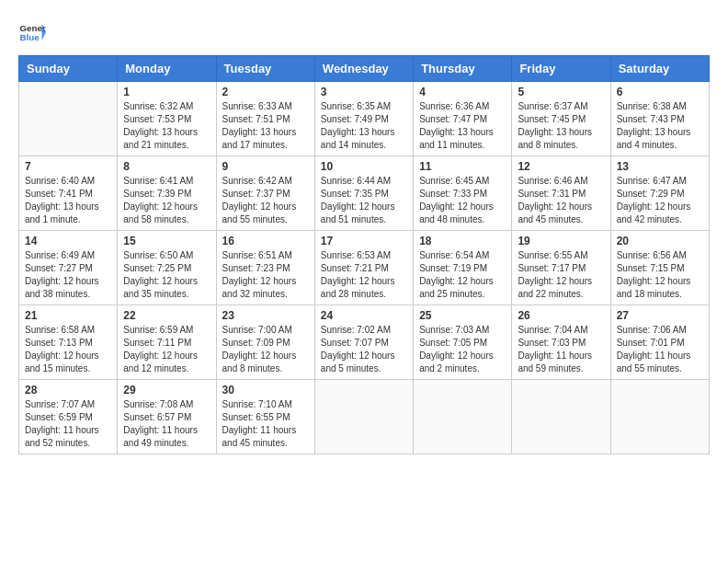 The width and height of the screenshot is (728, 563). I want to click on calendar-day-cell: 23Sunrise: 7:00 AM Sunset: 7:09 PM Dayli…, so click(265, 342).